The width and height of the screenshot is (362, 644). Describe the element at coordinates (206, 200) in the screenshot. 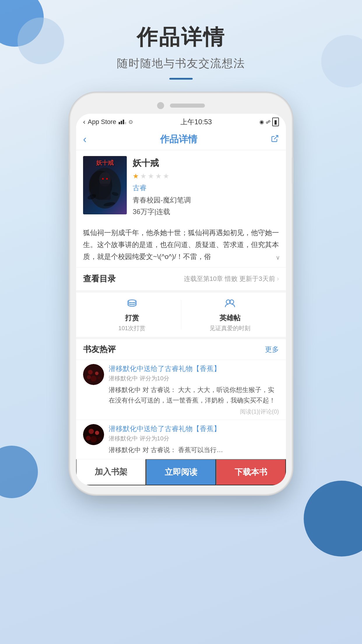

I see `book-genre: 青春校园-魔幻笔调` at that location.